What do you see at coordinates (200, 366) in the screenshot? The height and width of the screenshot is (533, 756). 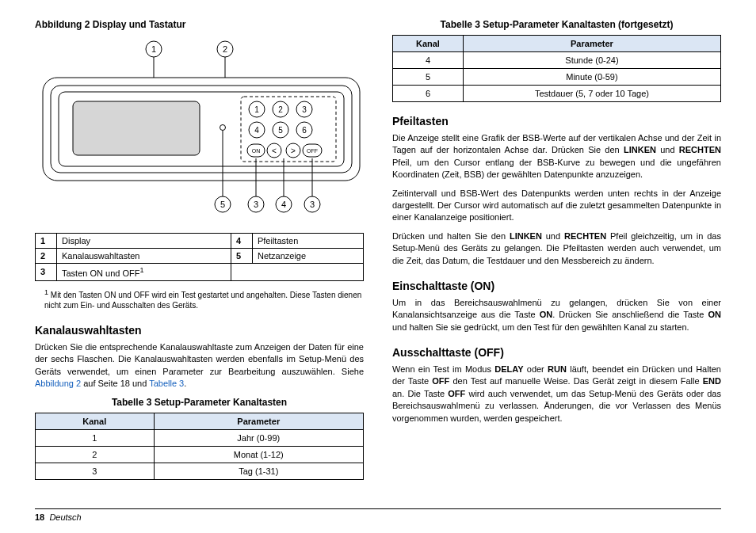 I see `para-kanal: Drücken Sie die entsprechende Kanalauswa…` at bounding box center [200, 366].